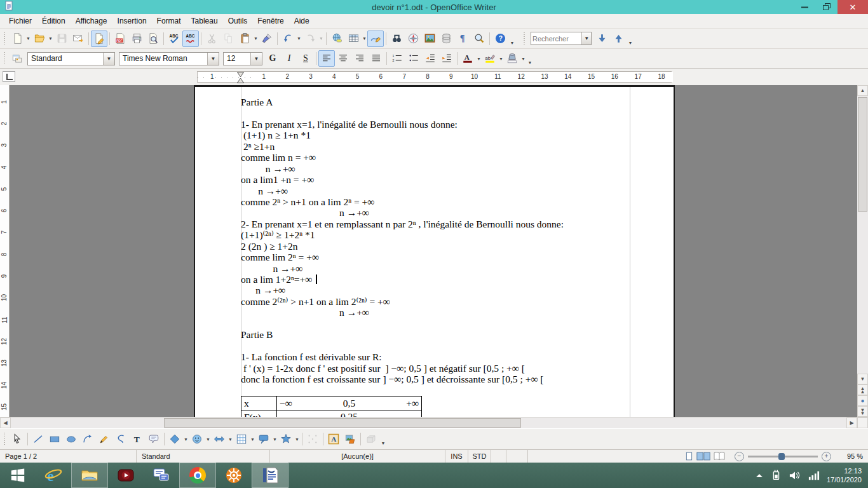 The height and width of the screenshot is (488, 868). What do you see at coordinates (53, 475) in the screenshot?
I see `taskbar-internet-explorer: e` at bounding box center [53, 475].